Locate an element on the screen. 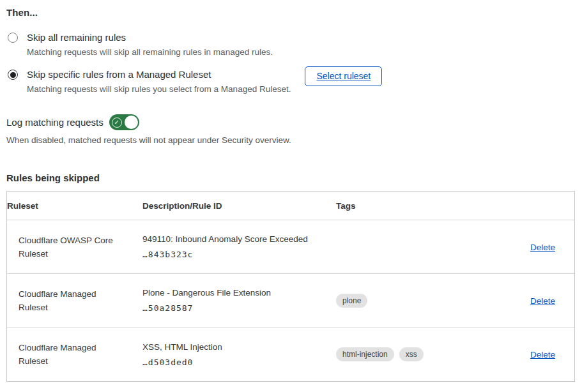 The image size is (582, 392). skip-specific-rules-label: Skip specific rules from a Managed Rules… is located at coordinates (158, 74).